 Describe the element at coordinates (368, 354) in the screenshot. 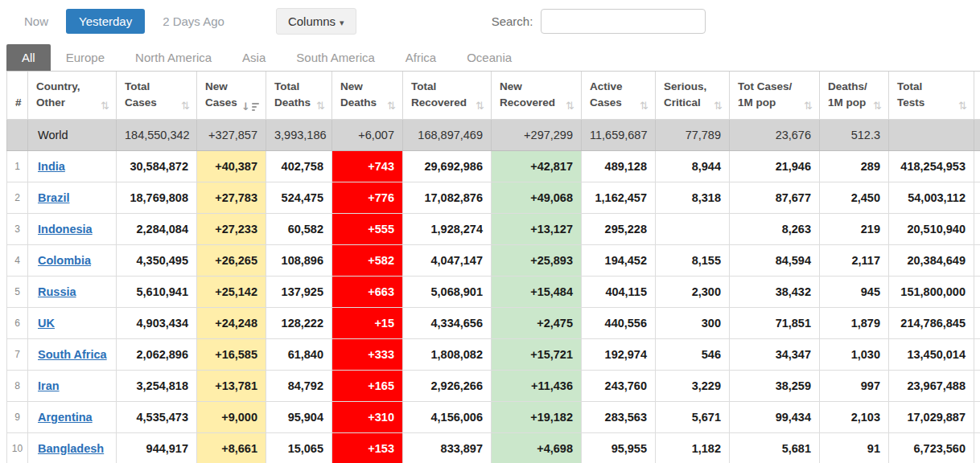

I see `cell-new-deaths: +333` at that location.